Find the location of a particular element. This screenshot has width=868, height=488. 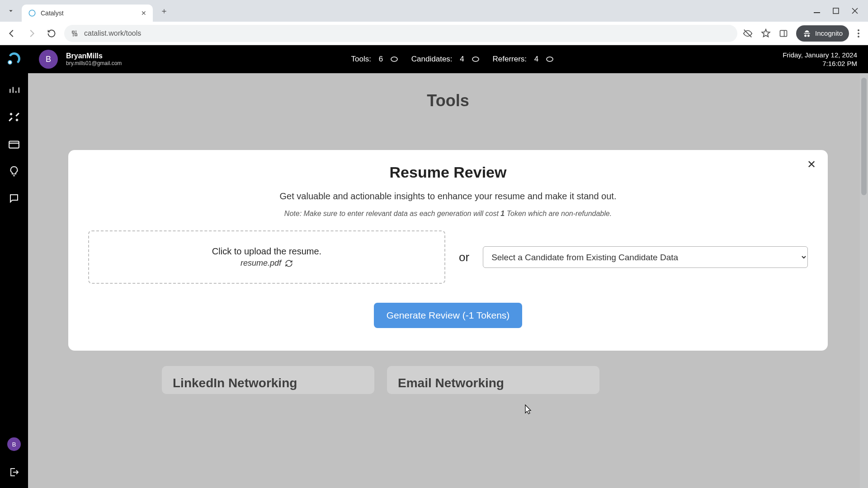

generate-review-button: Generate Review (-1 Tokens) is located at coordinates (448, 315).